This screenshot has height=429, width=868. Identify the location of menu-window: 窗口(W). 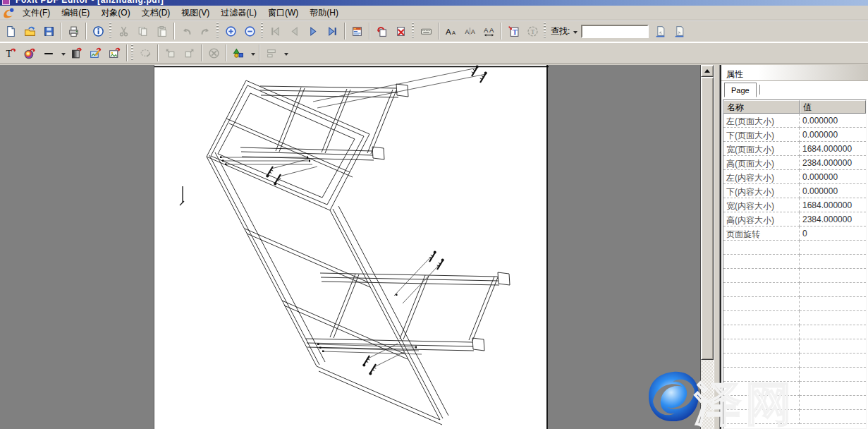
(283, 13).